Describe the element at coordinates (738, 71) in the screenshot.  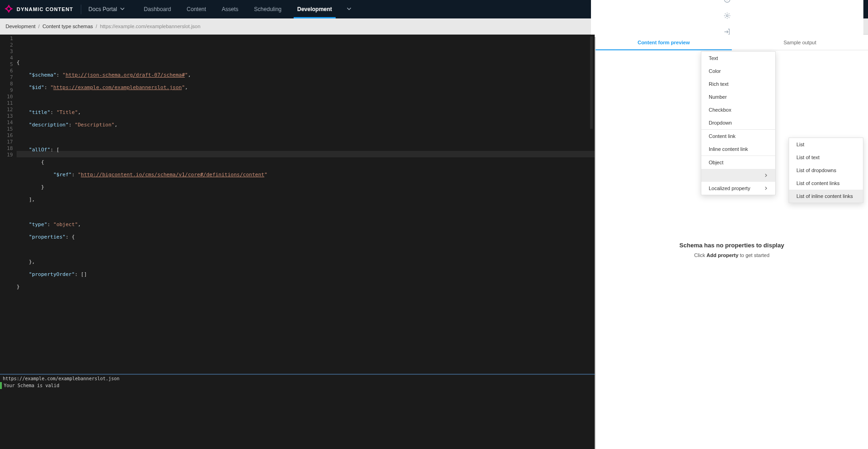
I see `dropdown-item-color: Color` at that location.